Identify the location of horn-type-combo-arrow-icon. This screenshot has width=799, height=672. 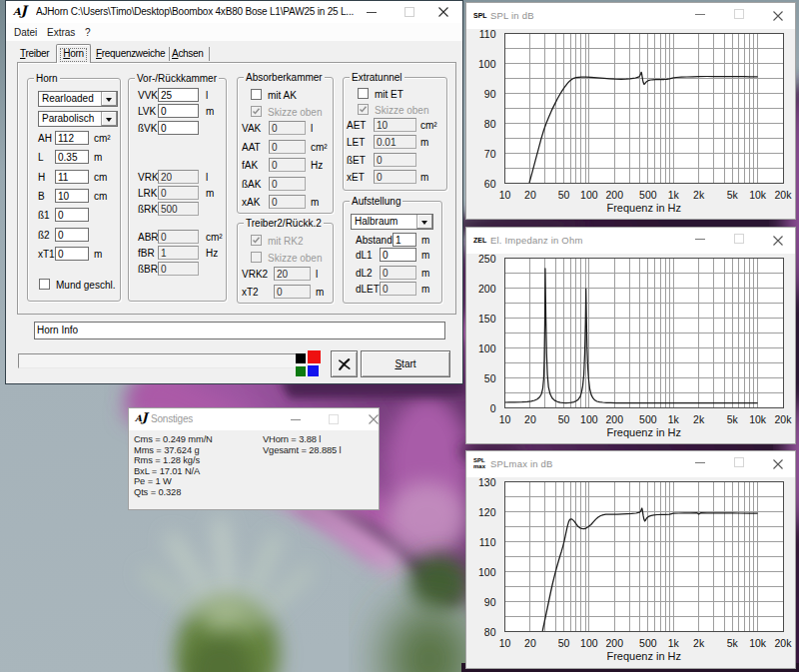
(109, 99).